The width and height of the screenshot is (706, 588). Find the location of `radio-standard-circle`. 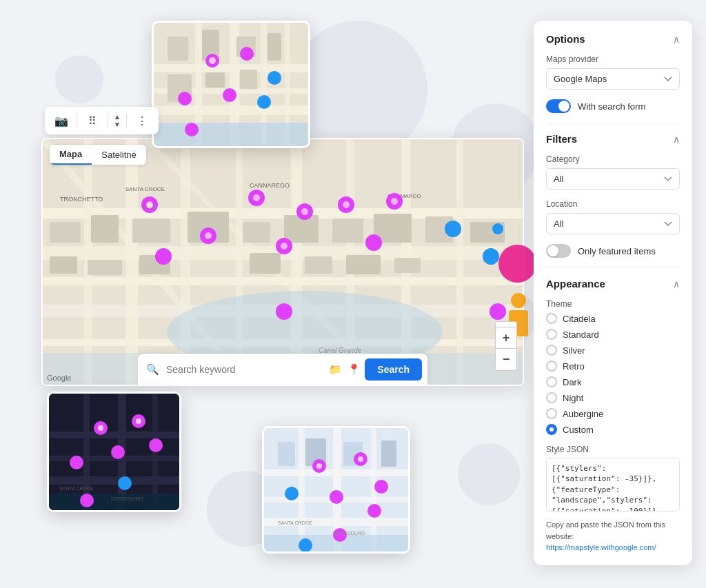

radio-standard-circle is located at coordinates (552, 334).